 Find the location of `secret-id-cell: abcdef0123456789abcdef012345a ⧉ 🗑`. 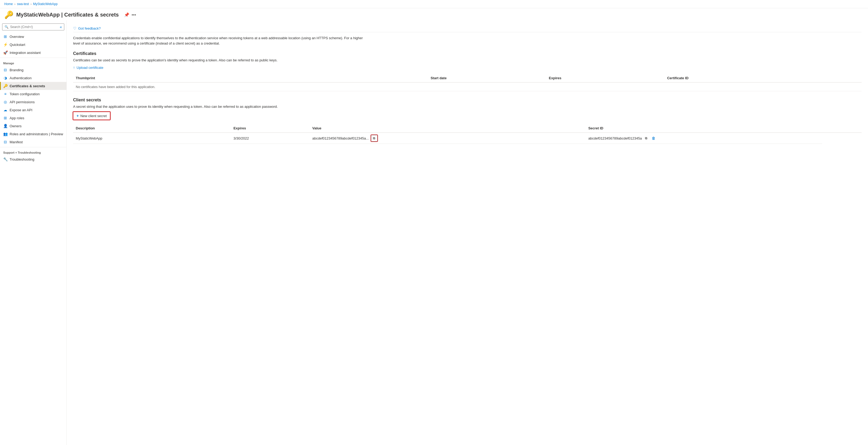

secret-id-cell: abcdef0123456789abcdef012345a ⧉ 🗑 is located at coordinates (704, 138).